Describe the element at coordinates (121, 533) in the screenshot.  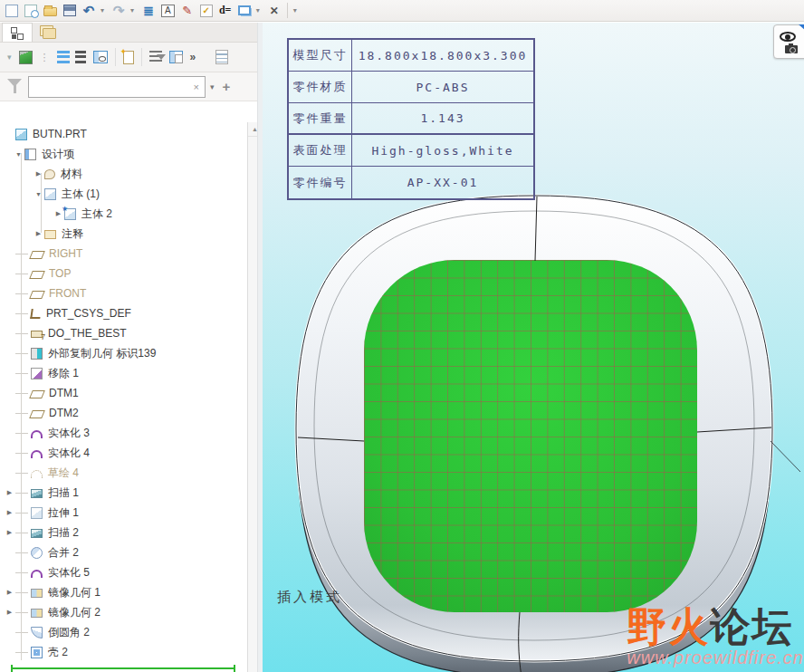
I see `tree-item-sweep-2: ▶ 扫描 2` at that location.